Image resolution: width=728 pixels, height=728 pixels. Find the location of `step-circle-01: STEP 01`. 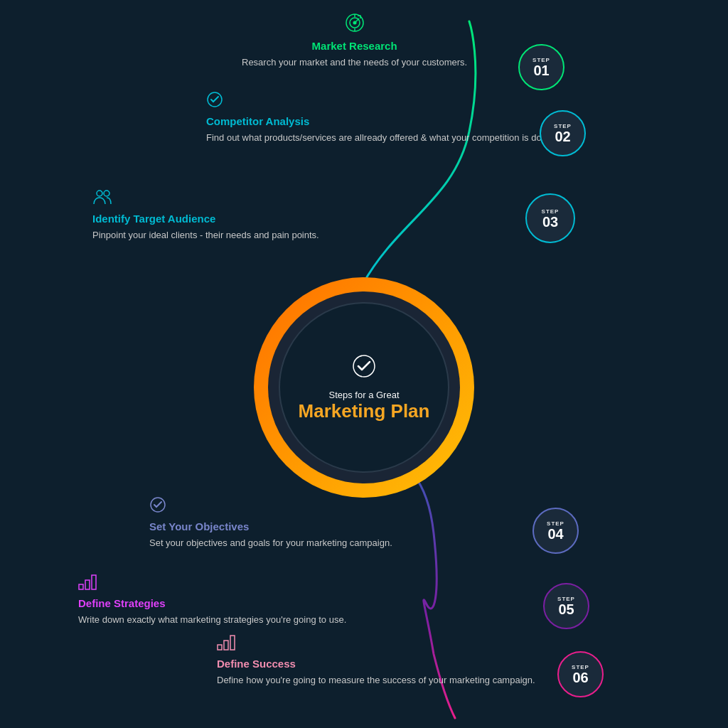

step-circle-01: STEP 01 is located at coordinates (542, 67).